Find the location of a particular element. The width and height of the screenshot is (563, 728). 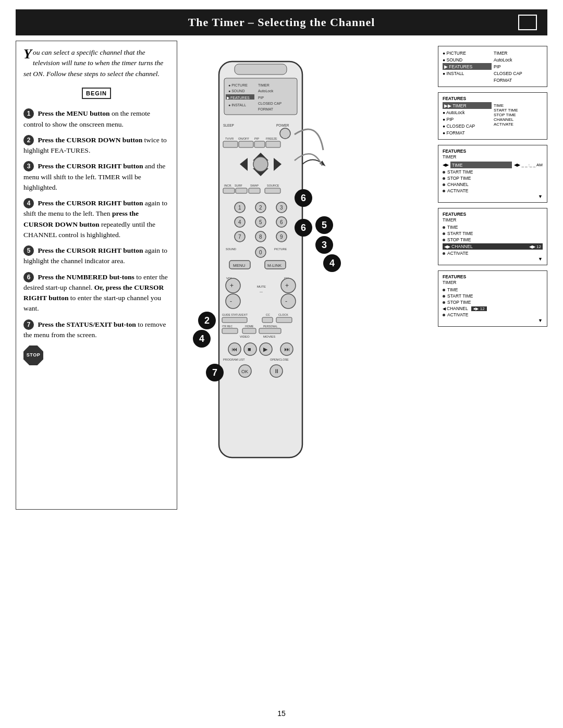

p3-activate: ACTIVATE is located at coordinates (493, 191).